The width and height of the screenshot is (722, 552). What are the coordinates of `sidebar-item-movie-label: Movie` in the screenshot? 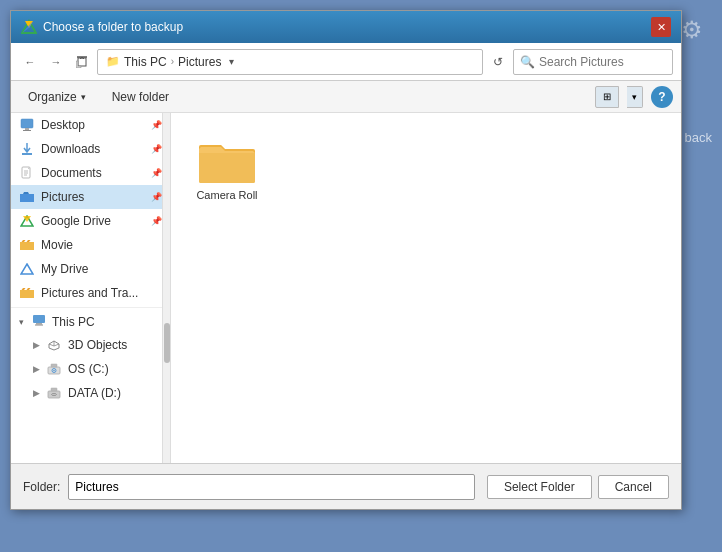 It's located at (57, 245).